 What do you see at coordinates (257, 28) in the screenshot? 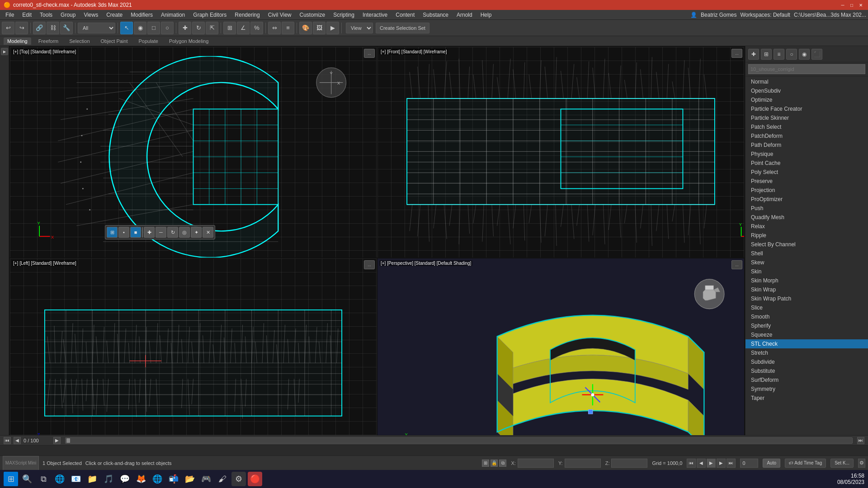
I see `percent-snap: %` at bounding box center [257, 28].